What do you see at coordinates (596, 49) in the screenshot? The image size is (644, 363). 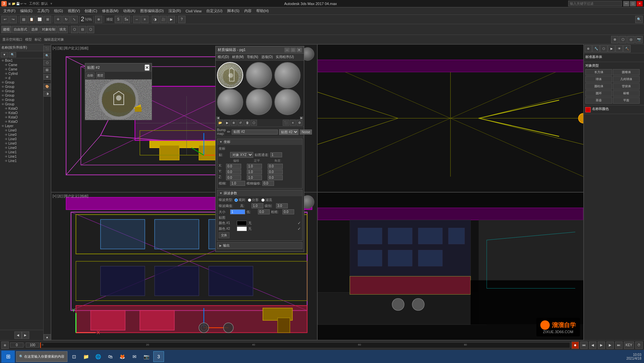 I see `cp-modify-tab: 🔧` at bounding box center [596, 49].